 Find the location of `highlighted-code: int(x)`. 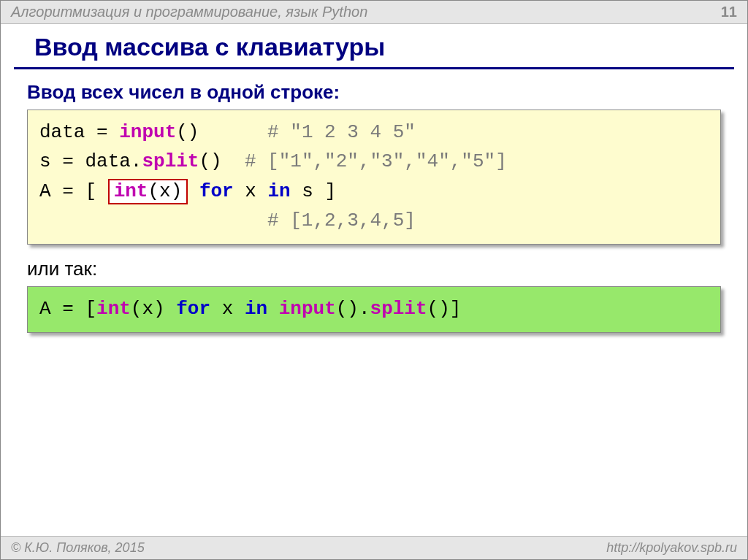

highlighted-code: int(x) is located at coordinates (148, 191).